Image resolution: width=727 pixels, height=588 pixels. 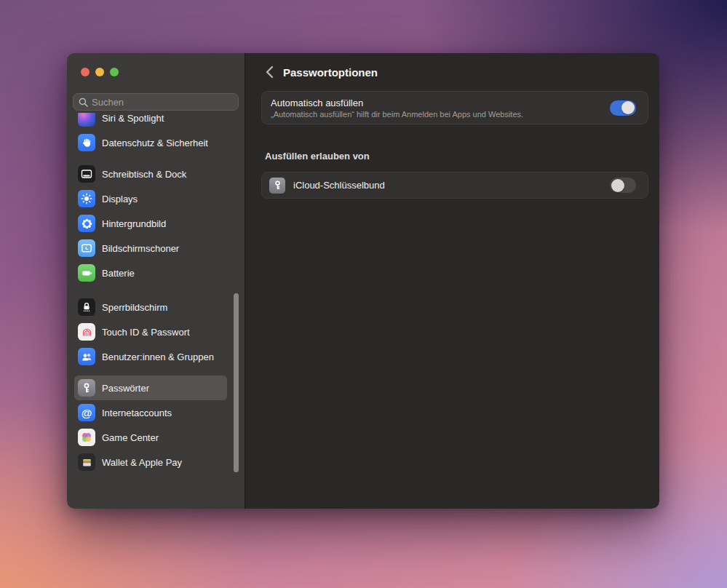 I want to click on search-input, so click(x=162, y=102).